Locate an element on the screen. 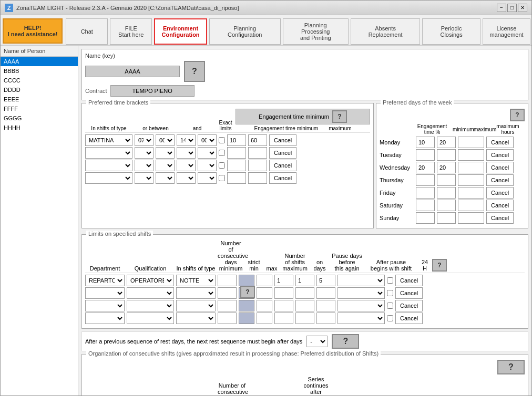 This screenshot has width=532, height=396. thursday-cancel: Cancel is located at coordinates (500, 180).